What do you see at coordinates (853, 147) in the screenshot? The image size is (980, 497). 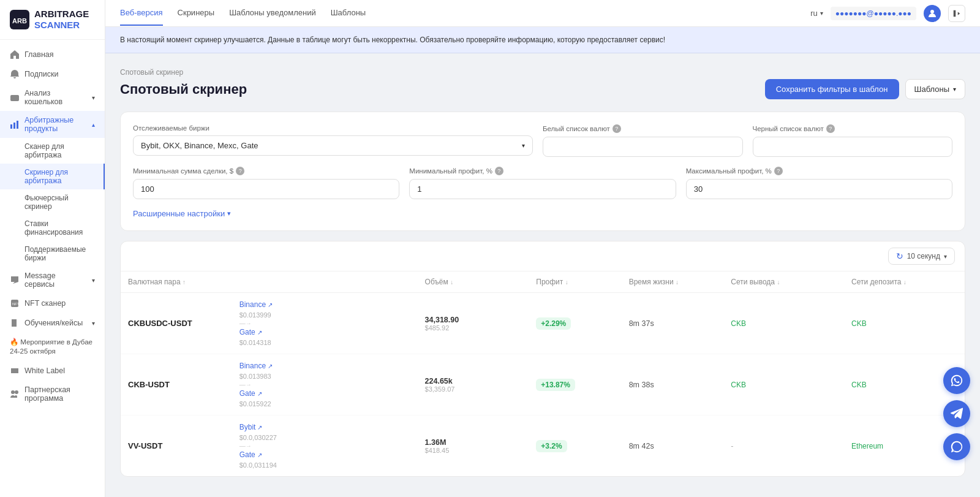 I see `blacklist-input` at bounding box center [853, 147].